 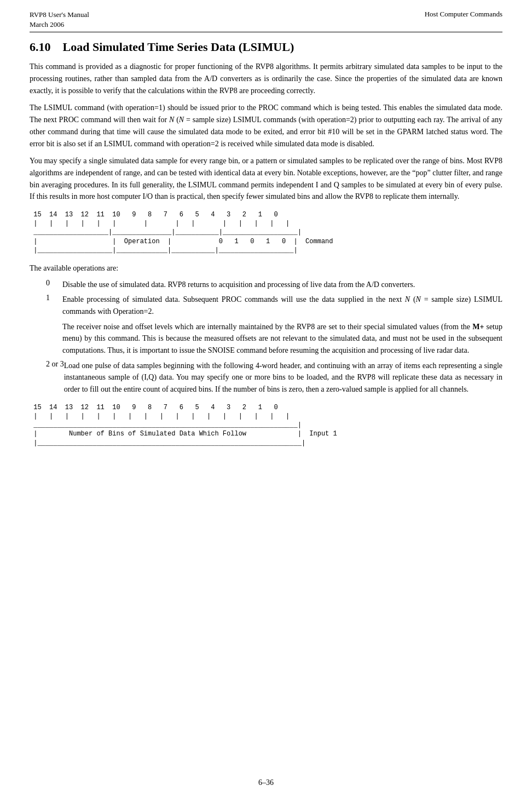 What do you see at coordinates (266, 378) in the screenshot?
I see `operation-23-row: 2 or 3 Load one pulse of data samples be…` at bounding box center [266, 378].